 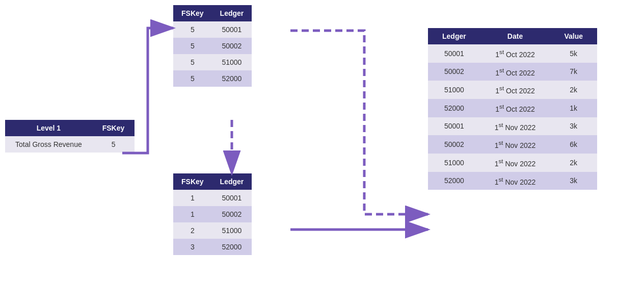 I want to click on right-table: Ledger Date Value 500011st Oct 20225k500…, so click(x=513, y=109).